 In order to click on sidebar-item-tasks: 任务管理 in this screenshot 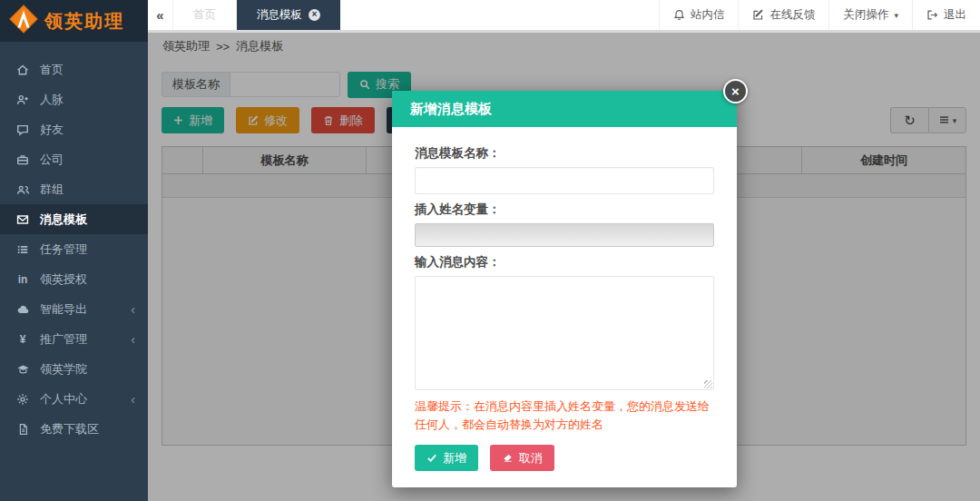, I will do `click(74, 249)`.